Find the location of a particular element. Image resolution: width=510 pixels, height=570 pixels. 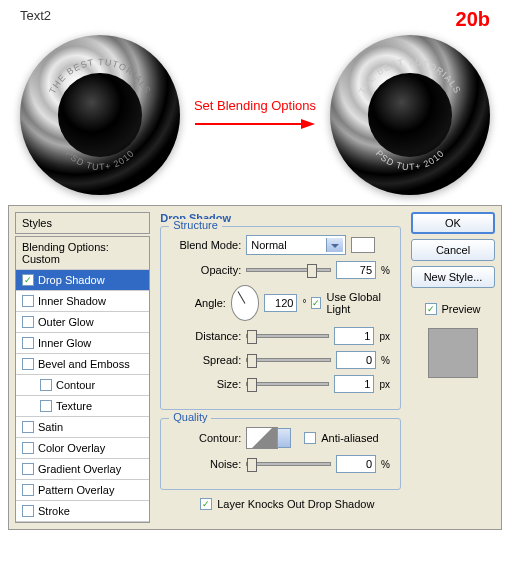

shadow-color-swatch is located at coordinates (363, 245).